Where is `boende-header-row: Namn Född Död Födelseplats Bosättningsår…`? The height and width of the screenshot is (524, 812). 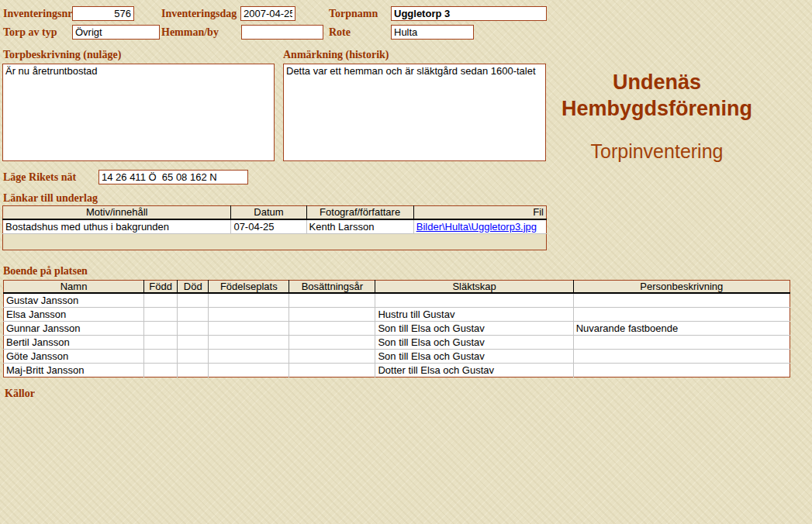 boende-header-row: Namn Född Död Födelseplats Bosättningsår… is located at coordinates (397, 287).